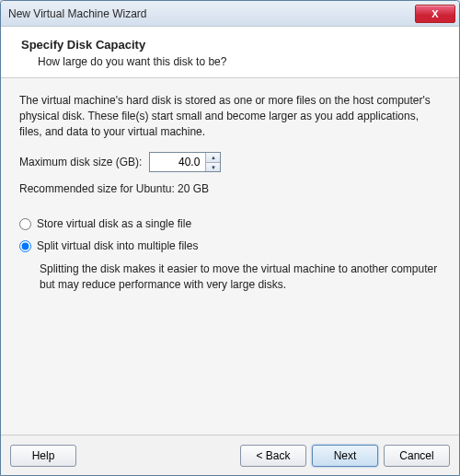  What do you see at coordinates (273, 456) in the screenshot?
I see `back-button: < Back` at bounding box center [273, 456].